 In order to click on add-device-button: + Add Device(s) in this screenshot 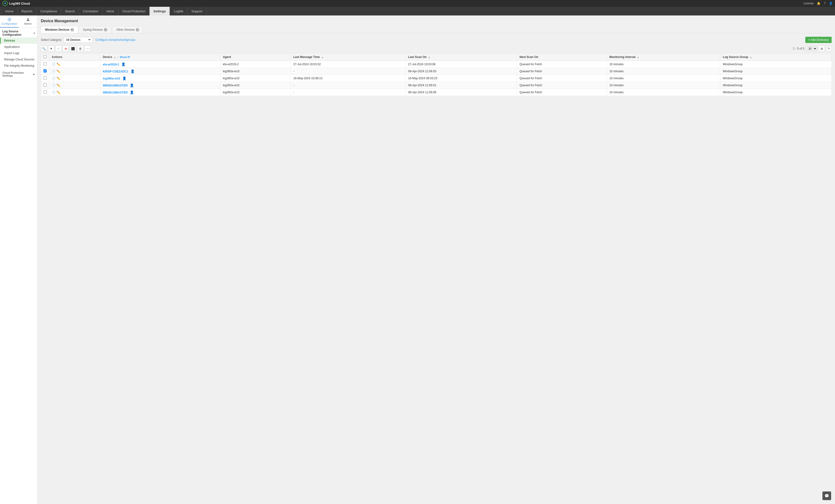, I will do `click(818, 40)`.